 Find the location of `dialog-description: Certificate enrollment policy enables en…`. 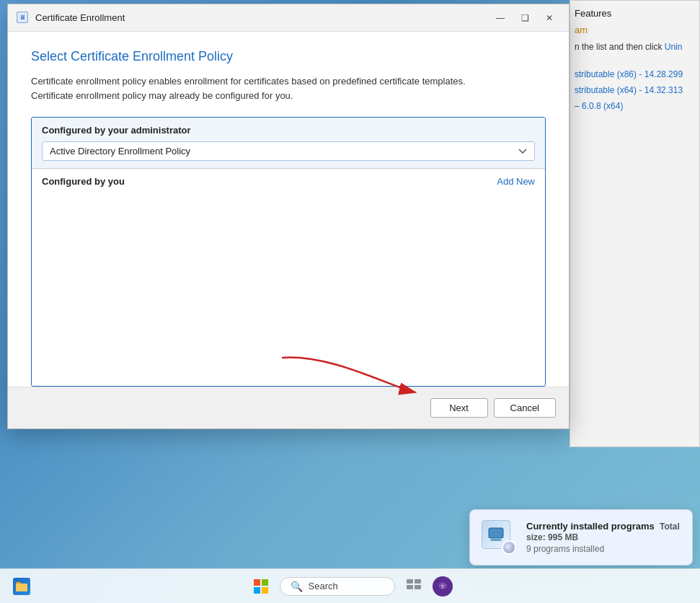

dialog-description: Certificate enrollment policy enables en… is located at coordinates (288, 88).